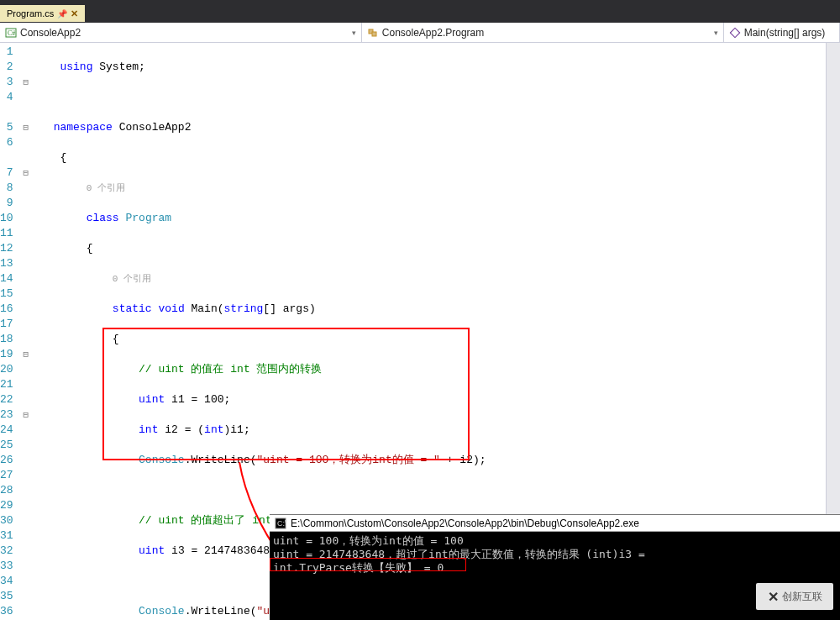 The height and width of the screenshot is (620, 840). Describe the element at coordinates (50, 33) in the screenshot. I see `project-name: ConsoleApp2` at that location.